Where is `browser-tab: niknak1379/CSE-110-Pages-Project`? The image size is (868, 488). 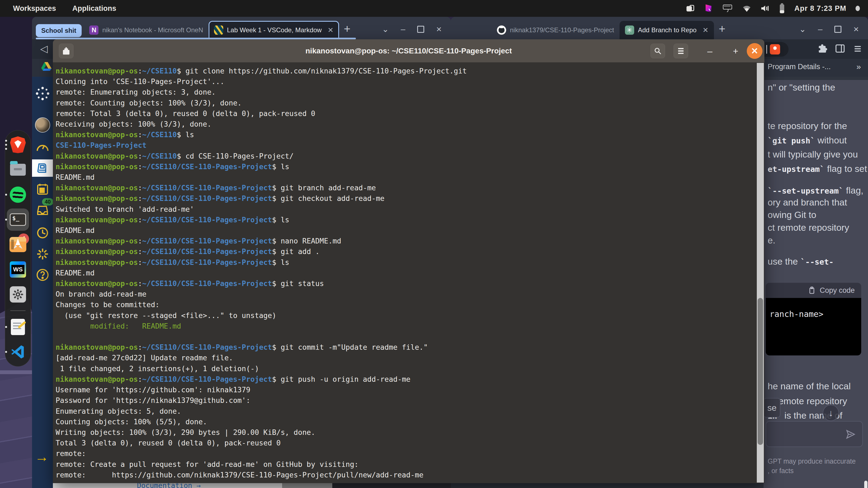
browser-tab: niknak1379/CSE-110-Pages-Project is located at coordinates (556, 30).